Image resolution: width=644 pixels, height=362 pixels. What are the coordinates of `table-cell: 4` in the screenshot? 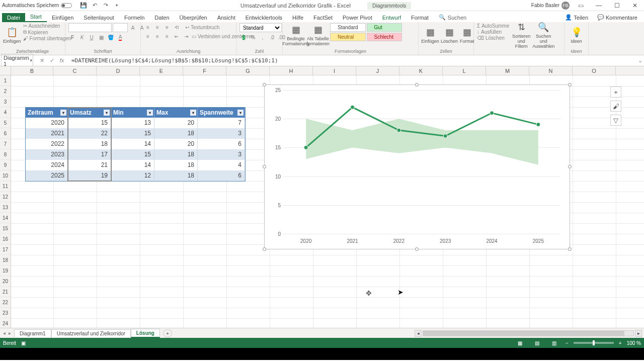 It's located at (221, 165).